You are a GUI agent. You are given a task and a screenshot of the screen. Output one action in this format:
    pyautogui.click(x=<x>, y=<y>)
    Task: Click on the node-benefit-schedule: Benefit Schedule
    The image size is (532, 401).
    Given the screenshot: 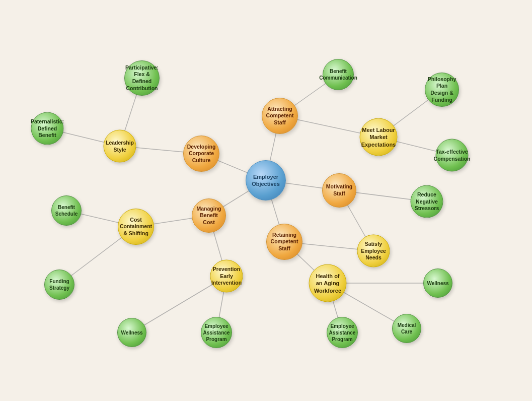 What is the action you would take?
    pyautogui.click(x=66, y=211)
    